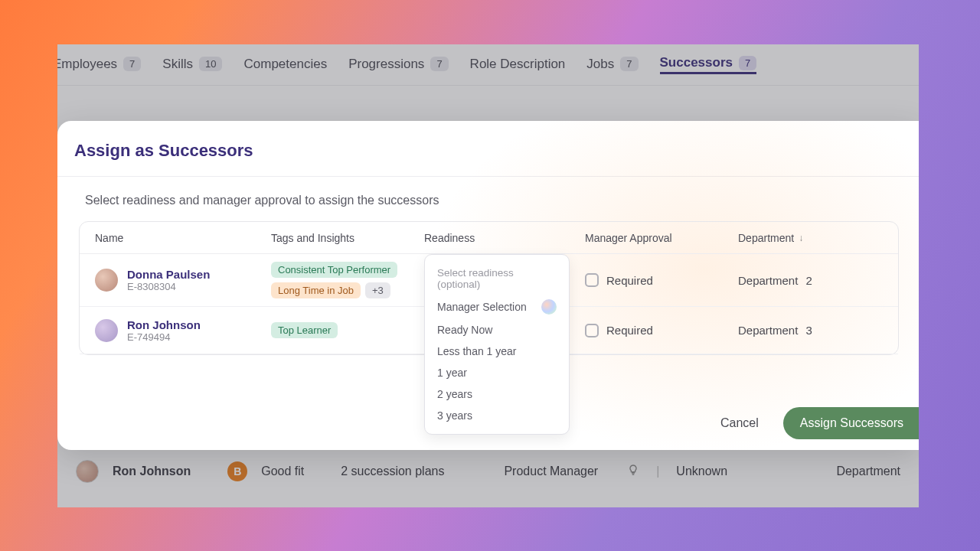 Image resolution: width=980 pixels, height=551 pixels. I want to click on dept-num: 3, so click(808, 331).